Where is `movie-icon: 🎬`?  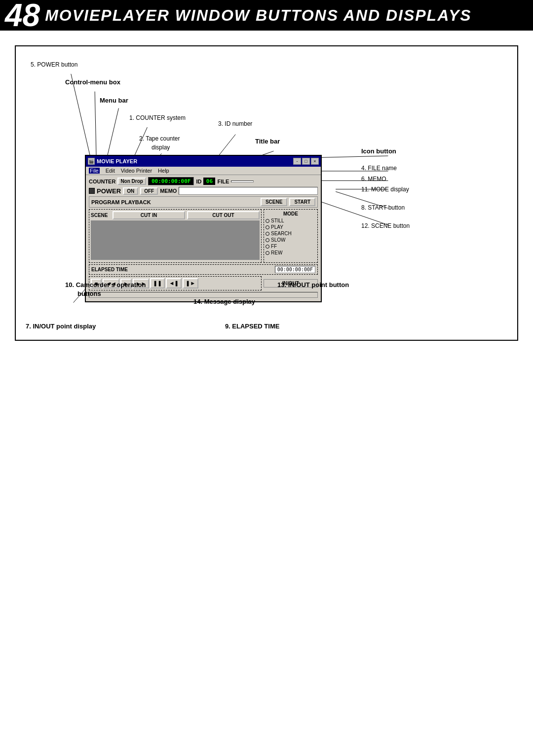
movie-icon: 🎬 is located at coordinates (91, 161).